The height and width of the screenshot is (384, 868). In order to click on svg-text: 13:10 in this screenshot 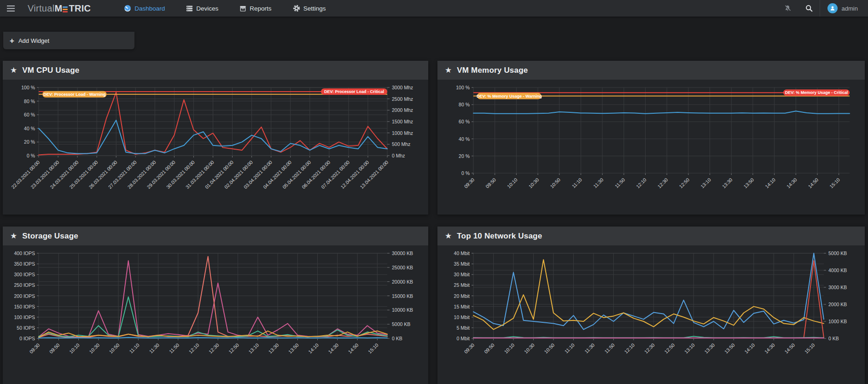, I will do `click(705, 183)`.